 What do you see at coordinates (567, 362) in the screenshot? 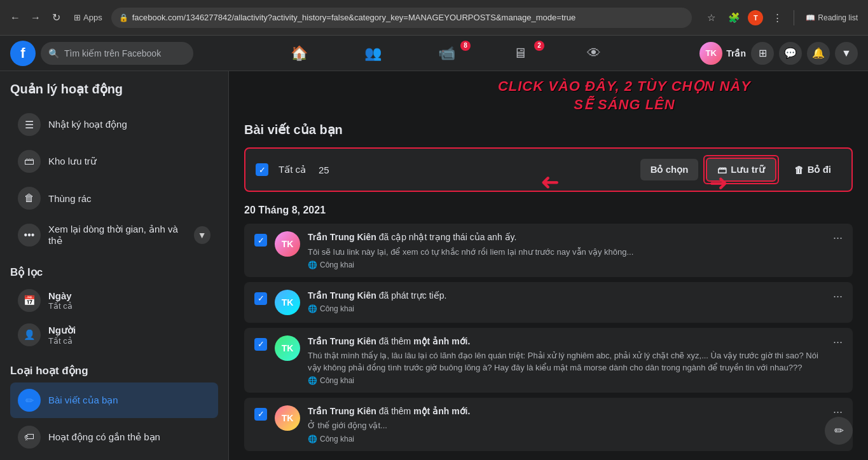
I see `post-desc-3: Thú thật mình thấy lạ, lâu lâu lại có lã…` at bounding box center [567, 362].